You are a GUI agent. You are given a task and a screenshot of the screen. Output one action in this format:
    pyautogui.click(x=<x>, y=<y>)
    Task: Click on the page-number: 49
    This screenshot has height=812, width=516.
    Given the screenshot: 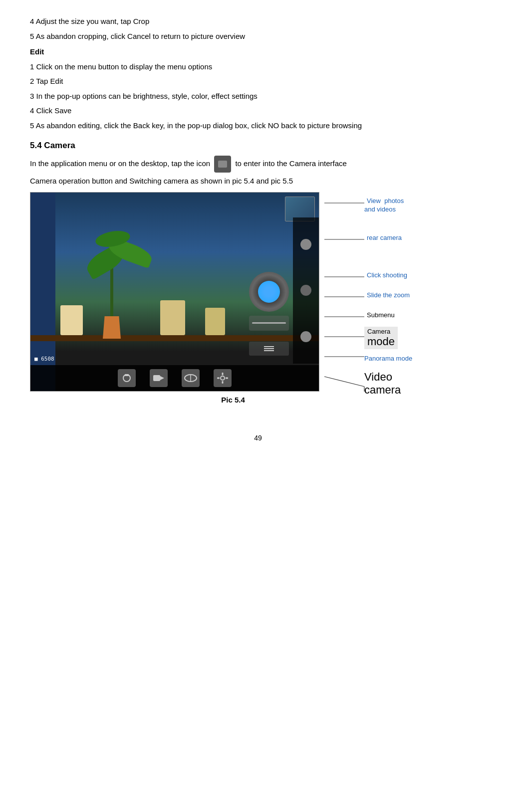 What is the action you would take?
    pyautogui.click(x=258, y=438)
    